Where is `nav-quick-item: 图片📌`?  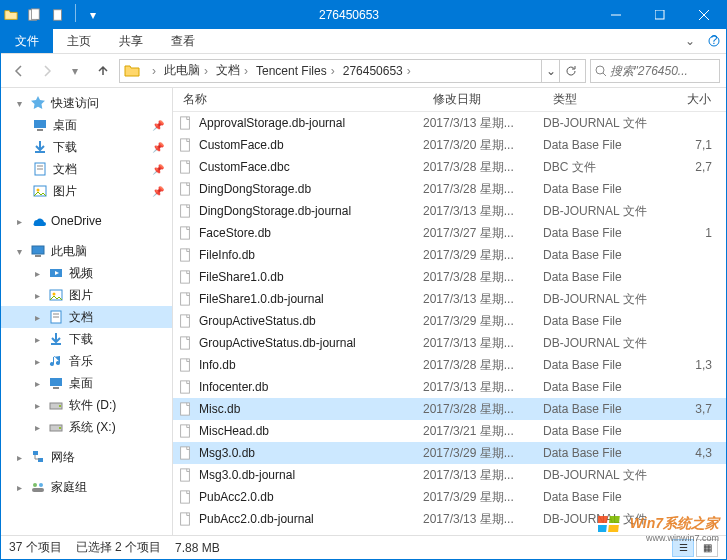
nav-quick-item: 图片📌 is located at coordinates (86, 191).